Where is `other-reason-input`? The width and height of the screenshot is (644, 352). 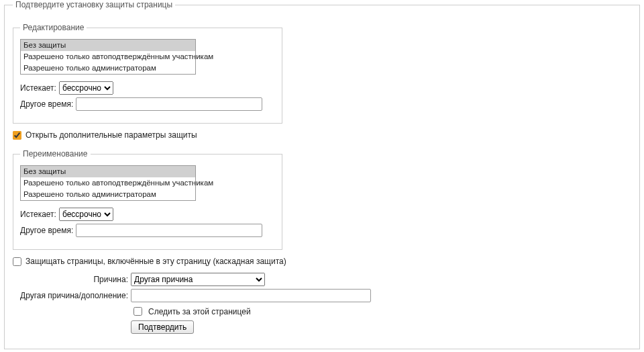 other-reason-input is located at coordinates (251, 296).